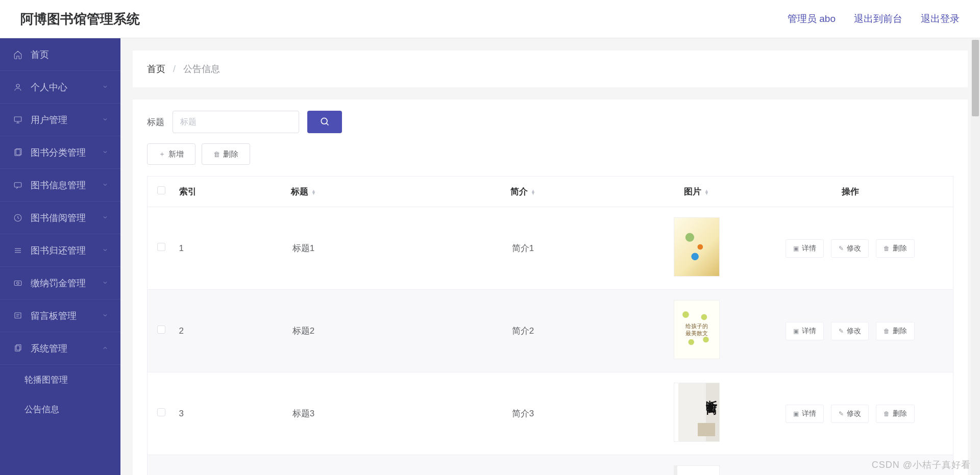 This screenshot has height=475, width=980. What do you see at coordinates (325, 122) in the screenshot?
I see `search-button` at bounding box center [325, 122].